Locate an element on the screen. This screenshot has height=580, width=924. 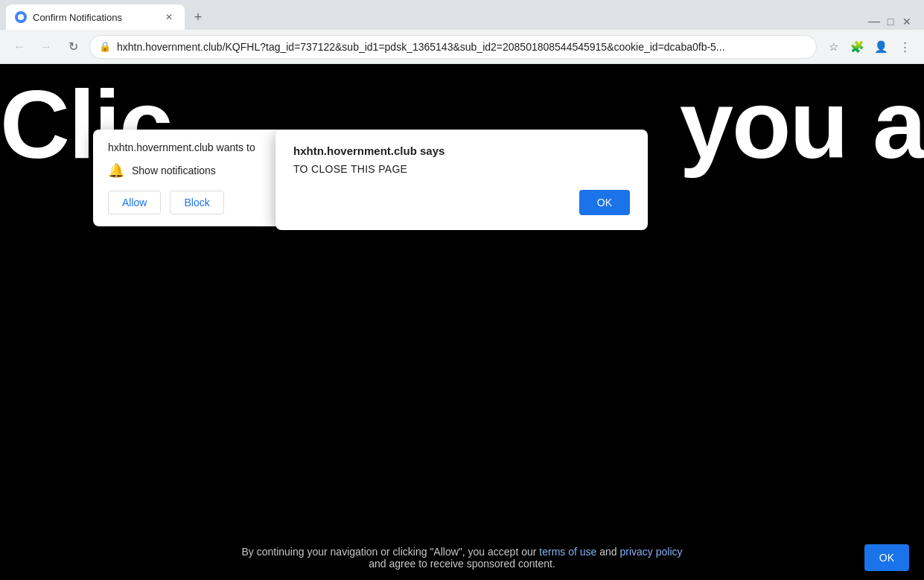
site-dialog-title: hxhtn.hovernment.club says is located at coordinates (462, 150).